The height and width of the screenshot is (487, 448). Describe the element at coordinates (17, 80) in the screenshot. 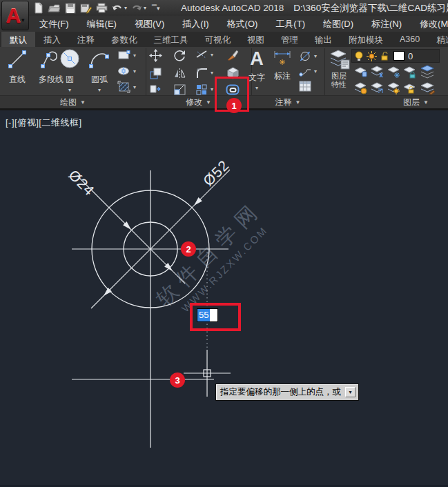

I see `line-label: 直线` at that location.